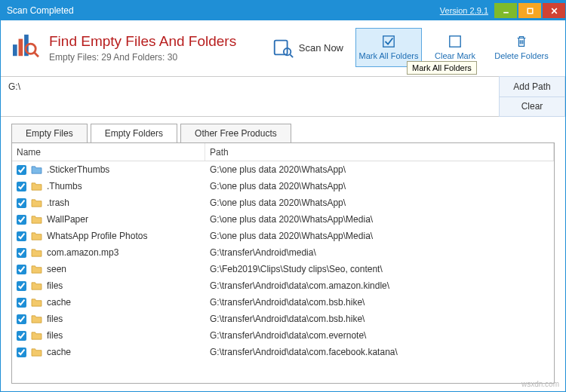 The image size is (566, 392). I want to click on checkbox-icon, so click(389, 41).